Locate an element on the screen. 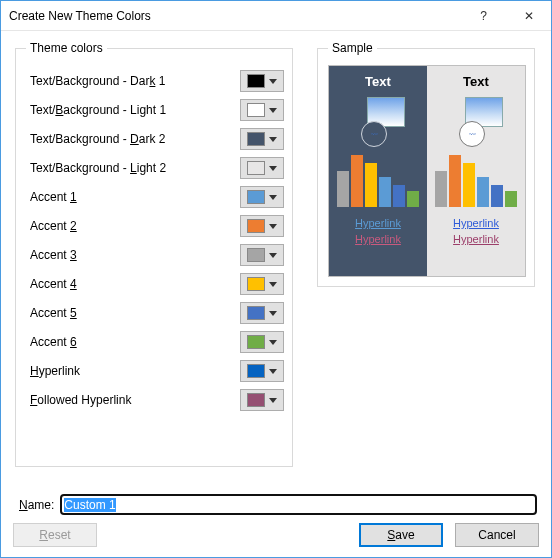 Image resolution: width=552 pixels, height=558 pixels. sample-dark-hyperlink: Hyperlink is located at coordinates (378, 223).